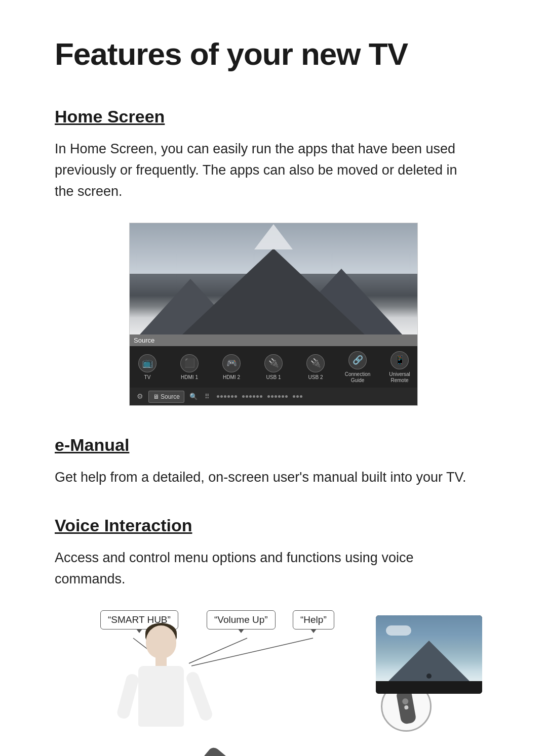  I want to click on person-arm-left, so click(128, 696).